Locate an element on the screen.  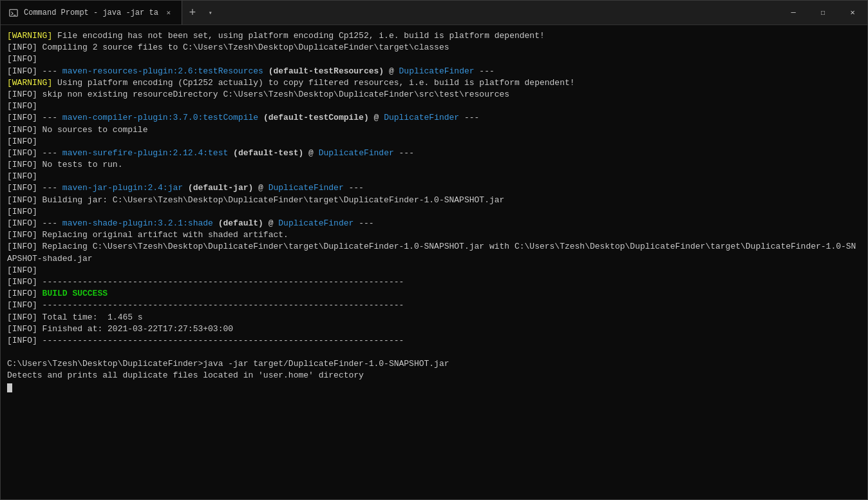
terminal-line: [INFO] --- maven-compiler-plugin:3.7.0:t… is located at coordinates (434, 118).